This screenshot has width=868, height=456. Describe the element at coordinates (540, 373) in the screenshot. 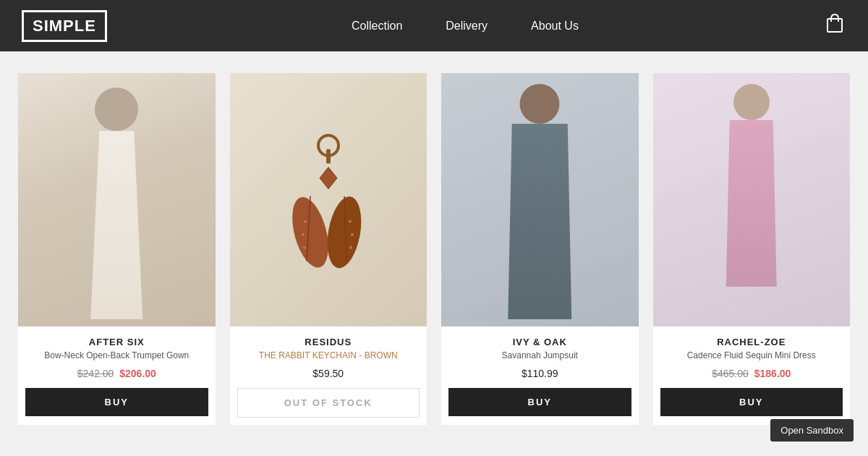

I see `price-regular: $110.99` at that location.